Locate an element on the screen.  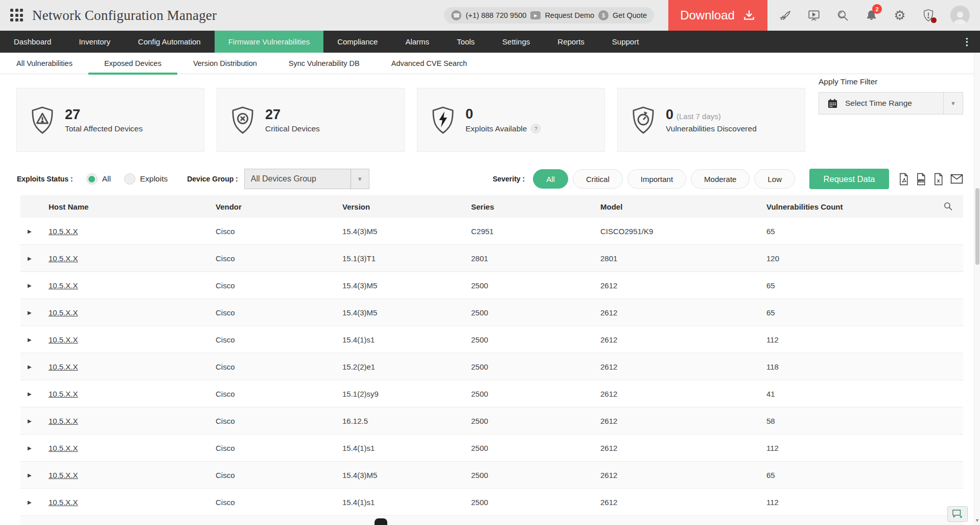
nav-item-alarms: Alarms is located at coordinates (417, 42).